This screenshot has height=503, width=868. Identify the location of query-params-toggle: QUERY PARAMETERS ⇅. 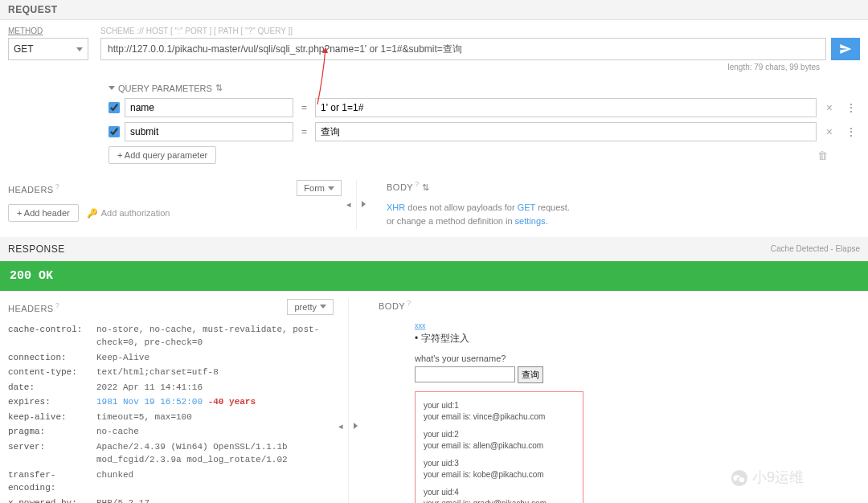
(484, 88).